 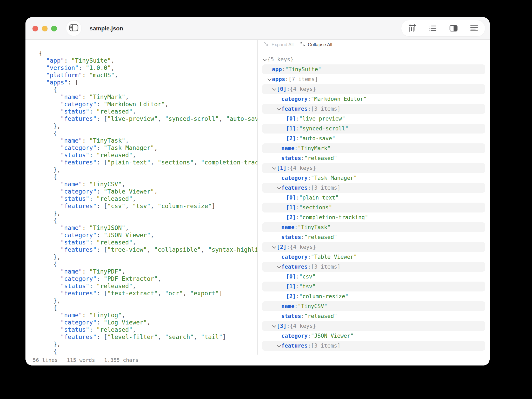 What do you see at coordinates (74, 28) in the screenshot?
I see `toggle-sidebar-button` at bounding box center [74, 28].